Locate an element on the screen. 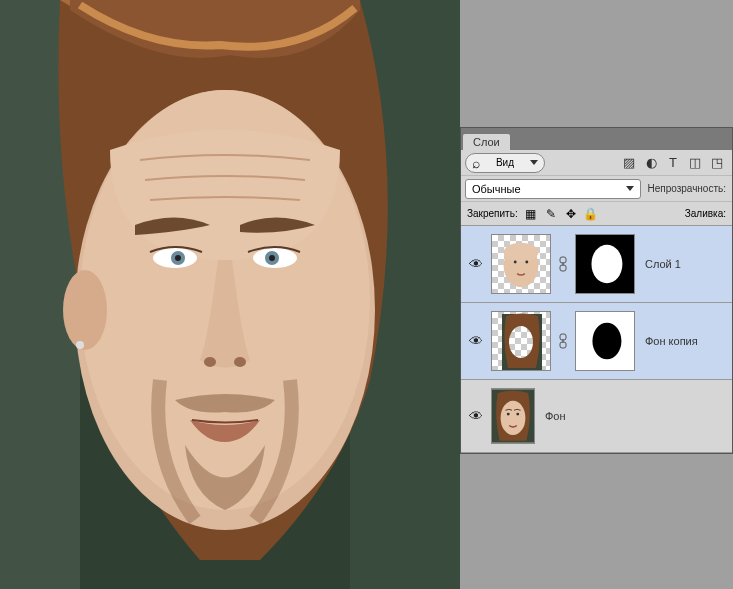 The width and height of the screenshot is (733, 589). layer-filter-row: Вид ▨ ◐ T ◫ ◳ is located at coordinates (596, 163).